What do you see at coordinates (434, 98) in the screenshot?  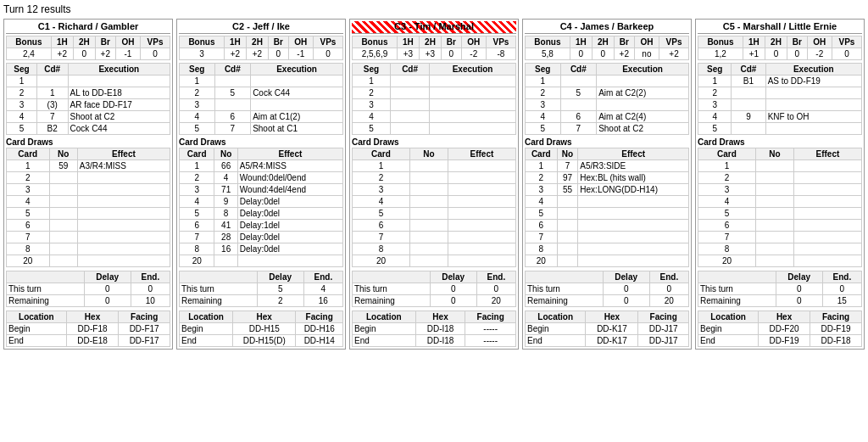 I see `seg-table-c3: SegCd#Execution12345` at bounding box center [434, 98].